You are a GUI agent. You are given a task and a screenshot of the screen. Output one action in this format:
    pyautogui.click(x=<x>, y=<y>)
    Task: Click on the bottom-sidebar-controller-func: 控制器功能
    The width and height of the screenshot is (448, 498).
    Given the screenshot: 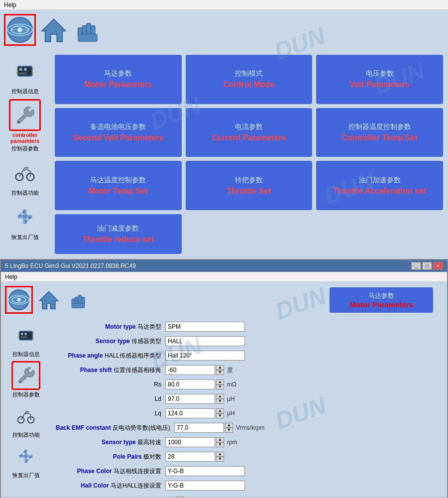 What is the action you would take?
    pyautogui.click(x=26, y=420)
    